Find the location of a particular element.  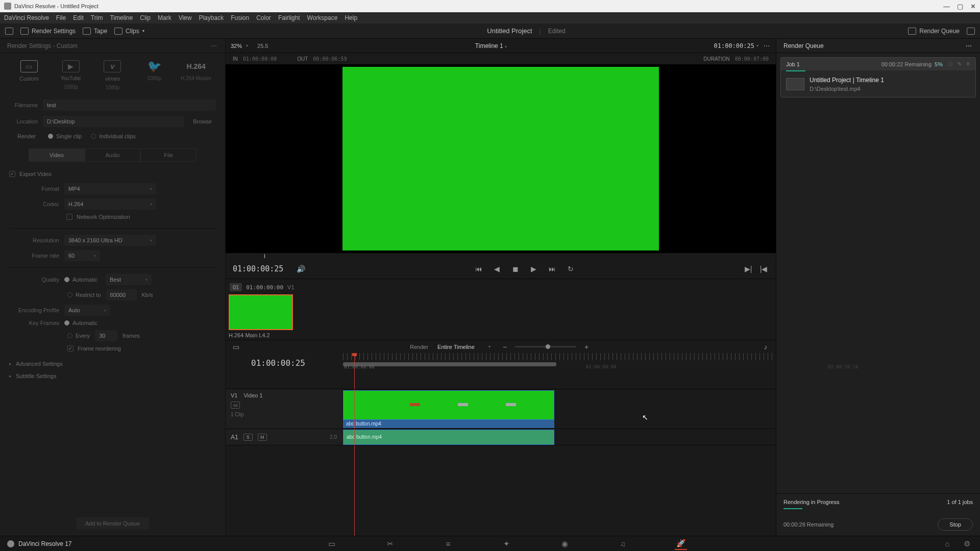

viewer-timecode: 01:00:00:25 is located at coordinates (734, 46).